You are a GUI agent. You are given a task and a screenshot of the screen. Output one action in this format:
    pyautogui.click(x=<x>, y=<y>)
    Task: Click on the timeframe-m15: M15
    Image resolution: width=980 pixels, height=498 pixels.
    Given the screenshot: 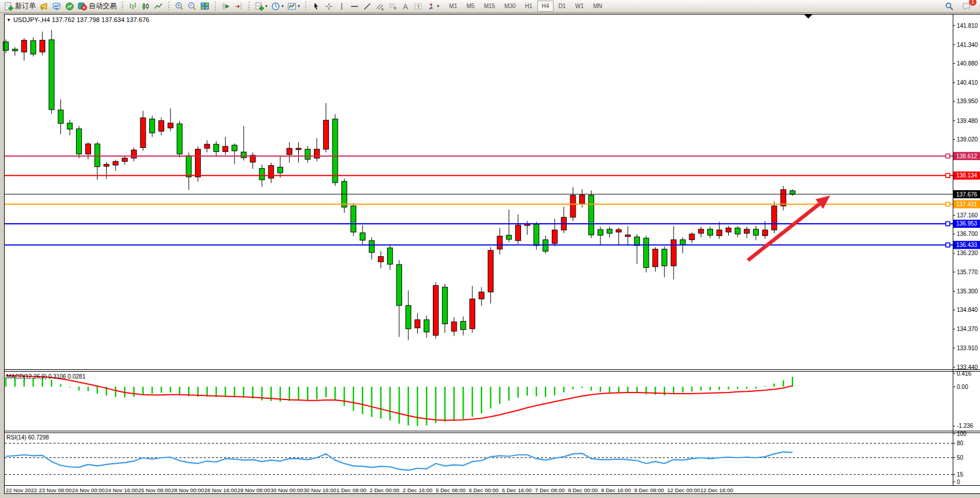 What is the action you would take?
    pyautogui.click(x=490, y=6)
    